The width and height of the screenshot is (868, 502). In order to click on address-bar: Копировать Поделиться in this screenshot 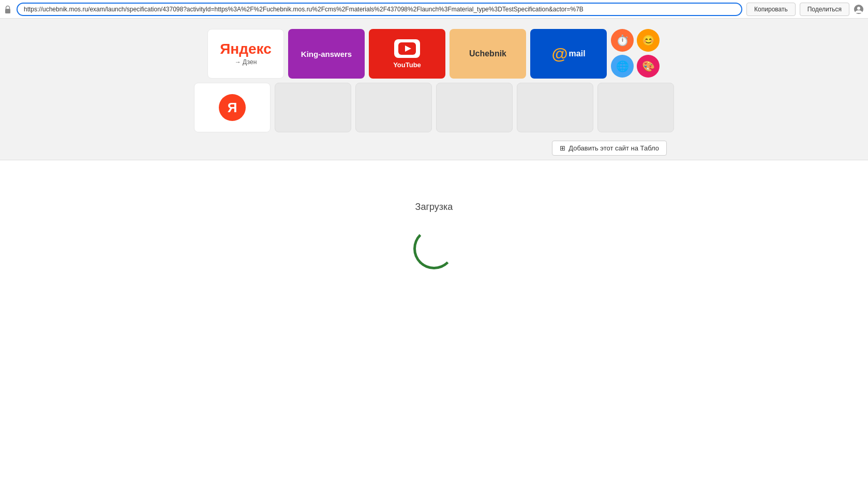, I will do `click(434, 9)`.